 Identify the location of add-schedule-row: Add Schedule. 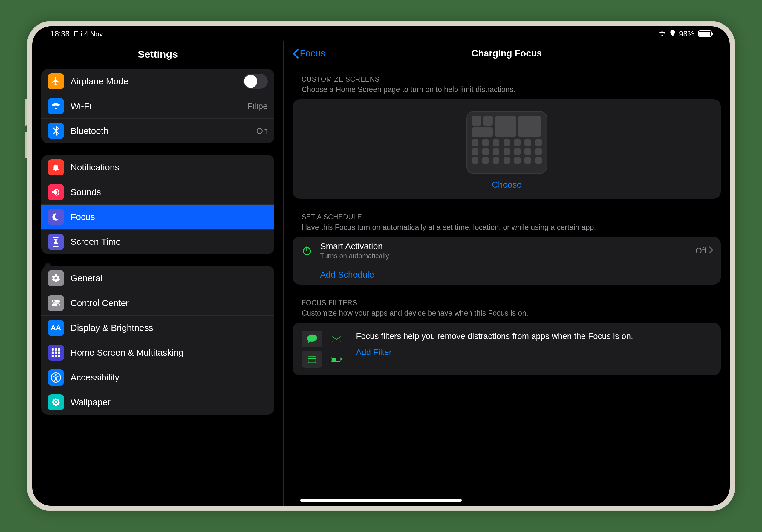
(506, 275).